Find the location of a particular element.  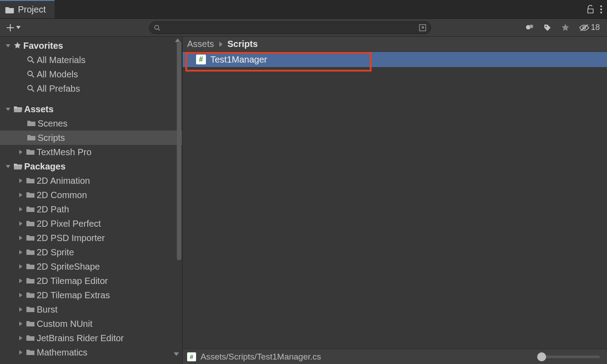

star-icon is located at coordinates (565, 28).